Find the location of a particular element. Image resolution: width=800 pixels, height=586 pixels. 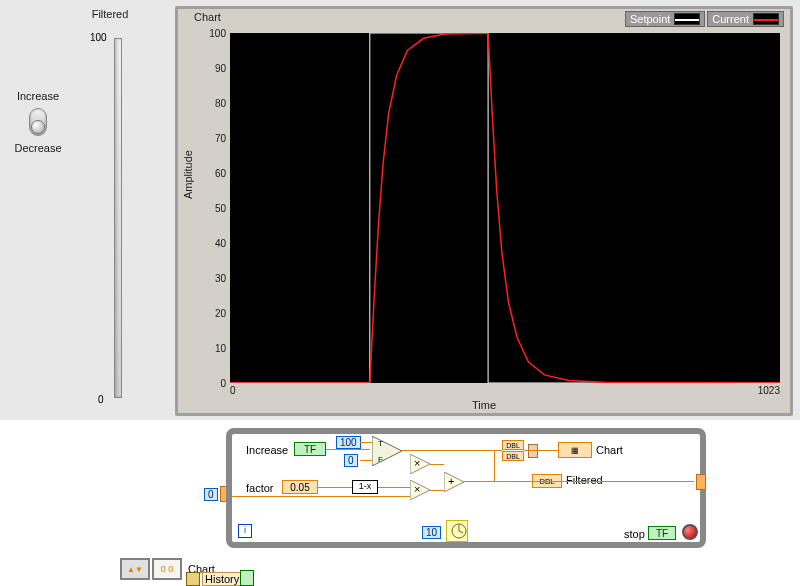

svg-text: F is located at coordinates (380, 460).